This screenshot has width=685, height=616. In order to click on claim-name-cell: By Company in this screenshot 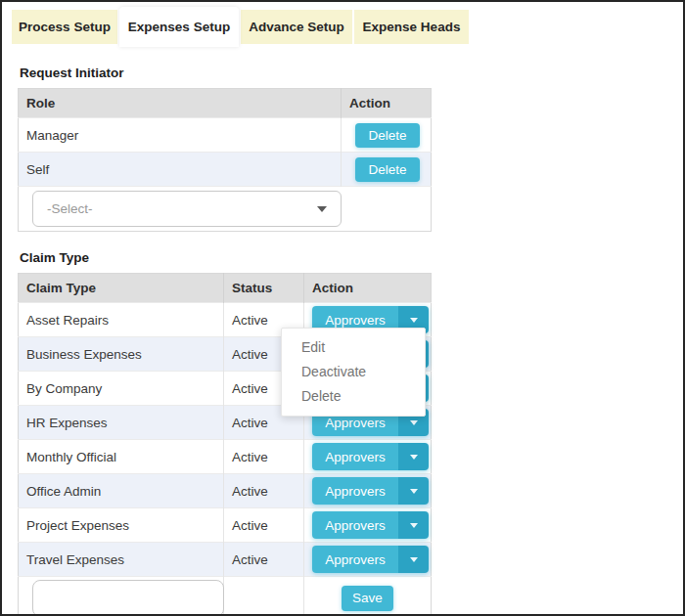, I will do `click(121, 389)`.